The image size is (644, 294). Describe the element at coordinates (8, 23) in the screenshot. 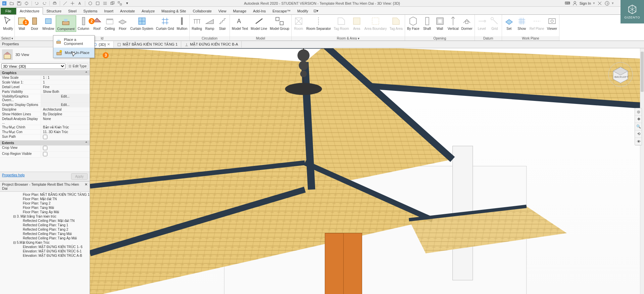

I see `modify-button: Modify` at that location.